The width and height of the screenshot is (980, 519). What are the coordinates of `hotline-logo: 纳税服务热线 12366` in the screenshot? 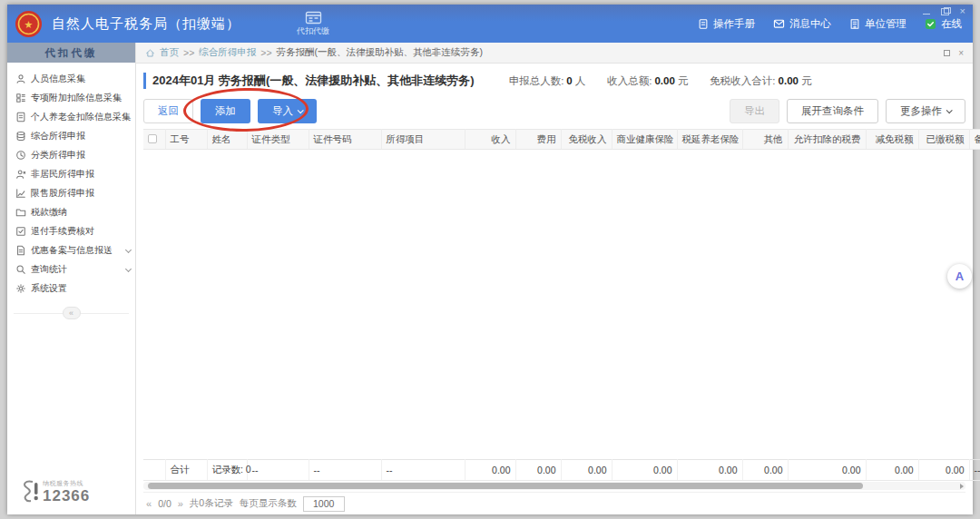 It's located at (71, 496).